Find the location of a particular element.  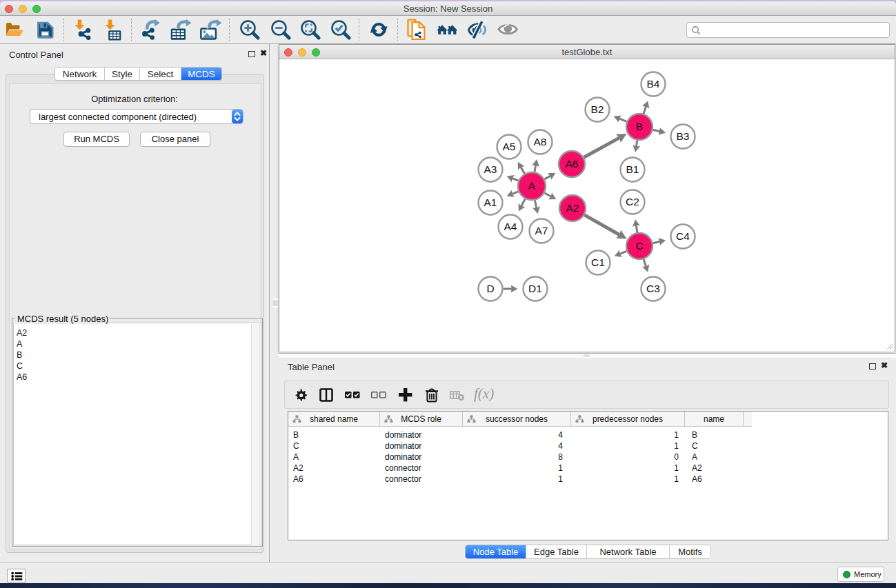

svg-text: A7 is located at coordinates (542, 230).